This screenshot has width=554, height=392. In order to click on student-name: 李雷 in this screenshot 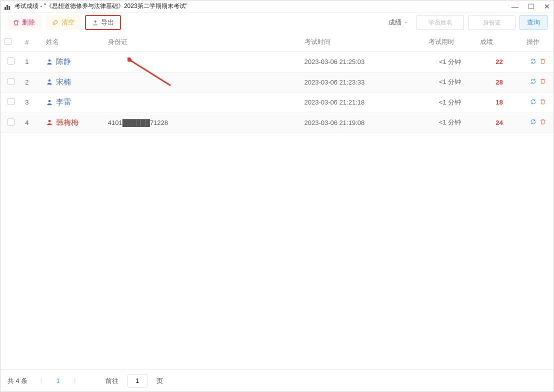, I will do `click(64, 102)`.